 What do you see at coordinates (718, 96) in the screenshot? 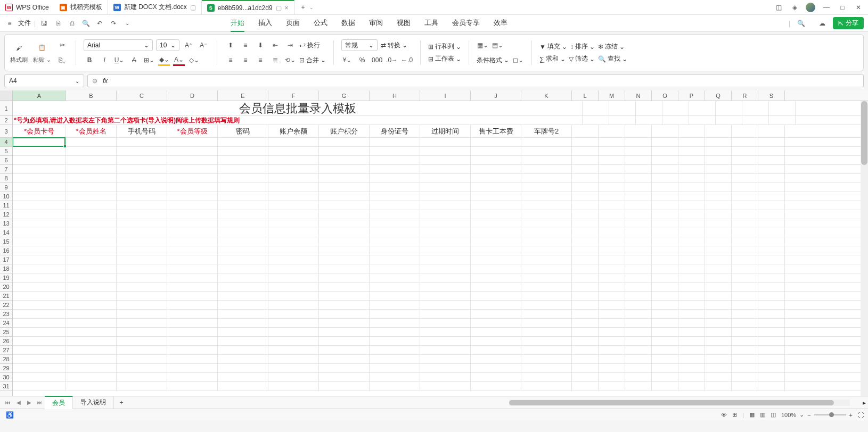
I see `col-header-Q: Q` at bounding box center [718, 96].